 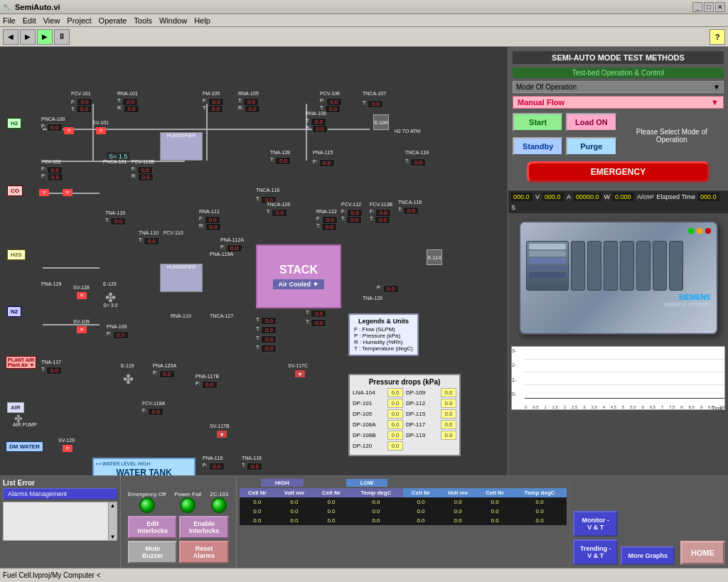 What do you see at coordinates (619, 409) in the screenshot?
I see `graph-container: 3- 2- 1- 0- 00.511.522.5 33.544.555.5 66…` at bounding box center [619, 409].